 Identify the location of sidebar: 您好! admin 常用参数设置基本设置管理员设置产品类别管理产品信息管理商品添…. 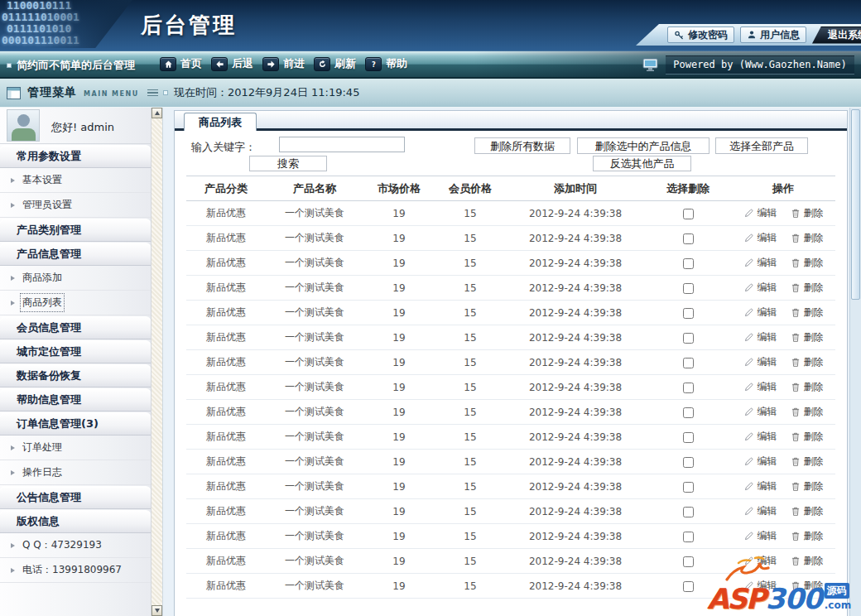
(76, 362).